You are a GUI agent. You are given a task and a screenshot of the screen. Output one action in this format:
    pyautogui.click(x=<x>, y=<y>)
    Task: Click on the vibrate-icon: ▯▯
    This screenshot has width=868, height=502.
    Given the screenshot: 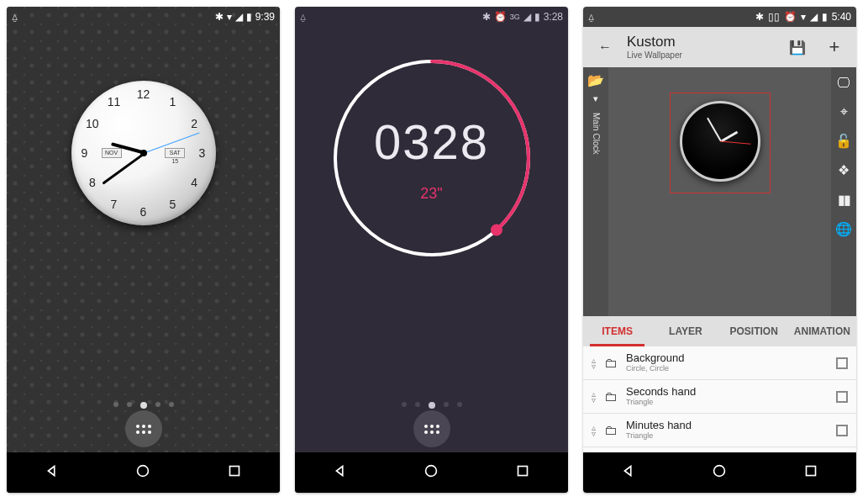 What is the action you would take?
    pyautogui.click(x=774, y=17)
    